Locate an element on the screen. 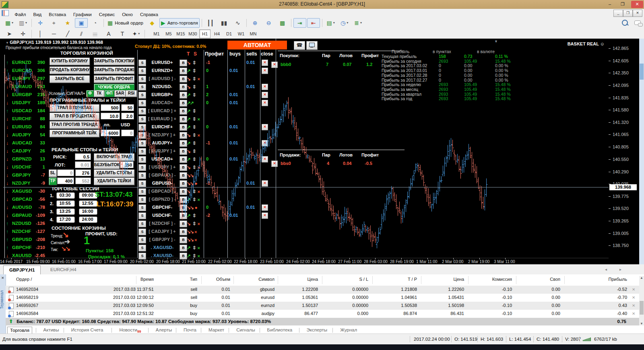 The image size is (644, 350). orders-scrollbar: ▲ ▼ is located at coordinates (642, 301).